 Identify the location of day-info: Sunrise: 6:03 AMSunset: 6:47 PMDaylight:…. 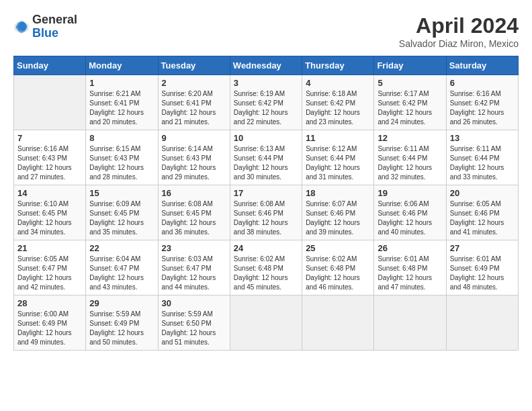
(194, 273).